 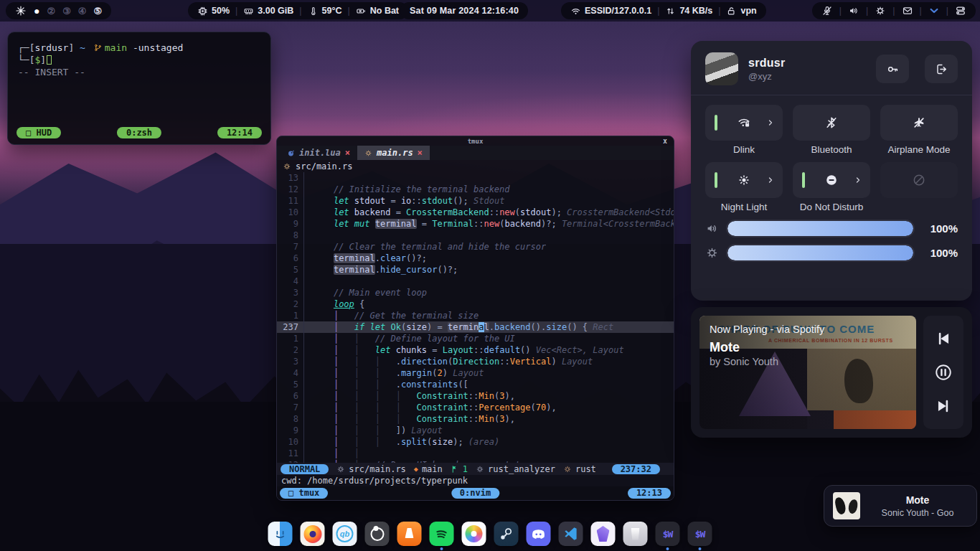 What do you see at coordinates (459, 469) in the screenshot?
I see `statusline-diagnostics: 1` at bounding box center [459, 469].